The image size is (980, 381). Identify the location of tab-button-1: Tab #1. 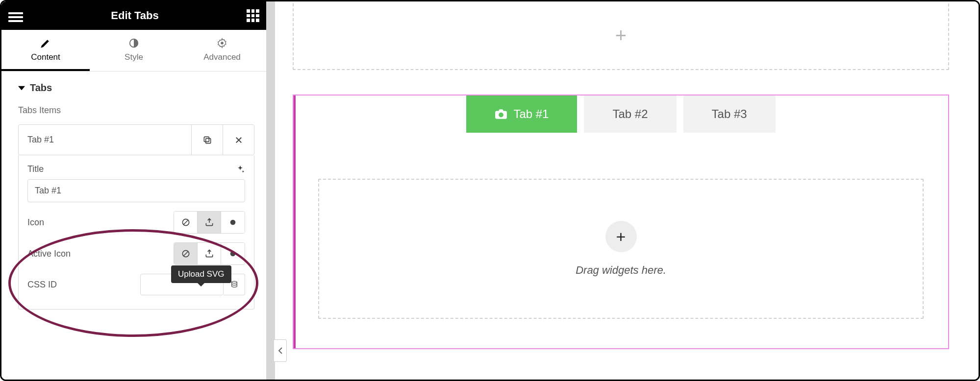
(522, 114).